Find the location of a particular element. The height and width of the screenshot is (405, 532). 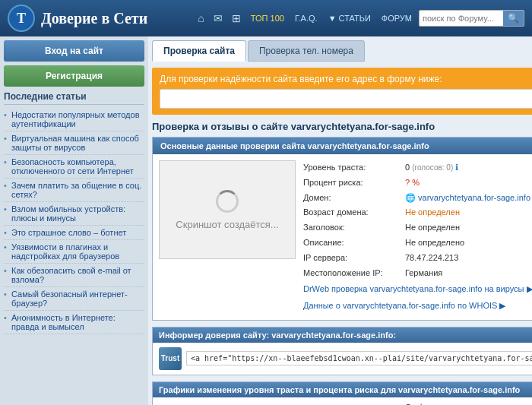

age-row: Возраст домена: Не определен is located at coordinates (418, 213).